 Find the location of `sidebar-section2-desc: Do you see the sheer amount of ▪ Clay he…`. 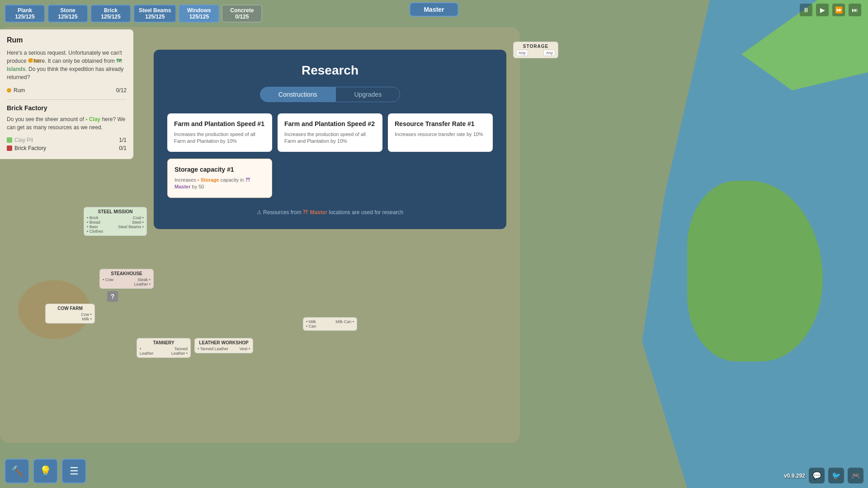

sidebar-section2-desc: Do you see the sheer amount of ▪ Clay he… is located at coordinates (67, 123).